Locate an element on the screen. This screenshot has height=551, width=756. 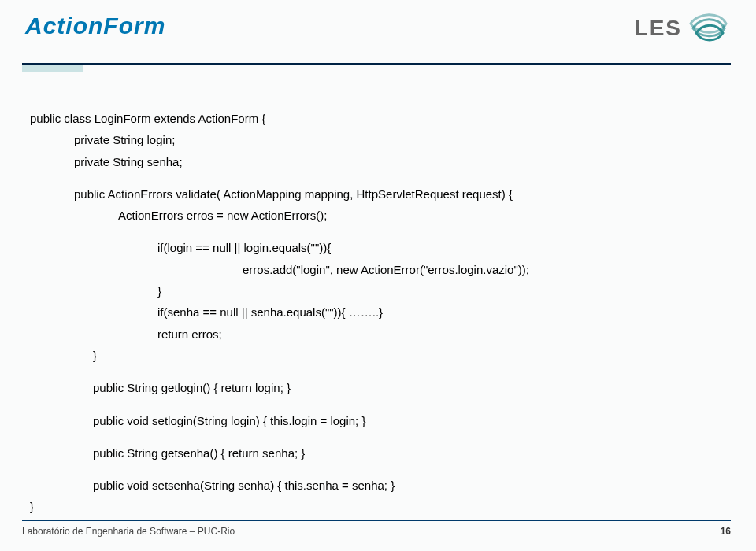
code-line: return erros; is located at coordinates (443, 334).